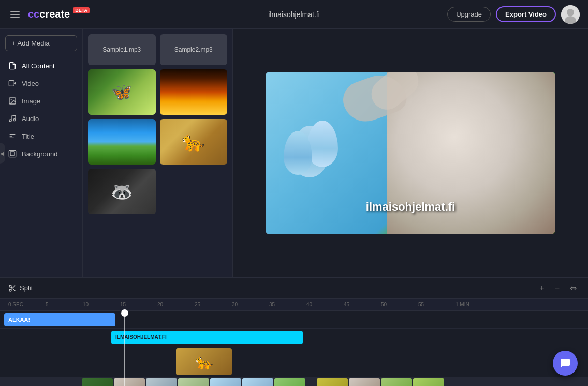 The width and height of the screenshot is (588, 386). I want to click on ruler-mark-20: 20, so click(160, 304).